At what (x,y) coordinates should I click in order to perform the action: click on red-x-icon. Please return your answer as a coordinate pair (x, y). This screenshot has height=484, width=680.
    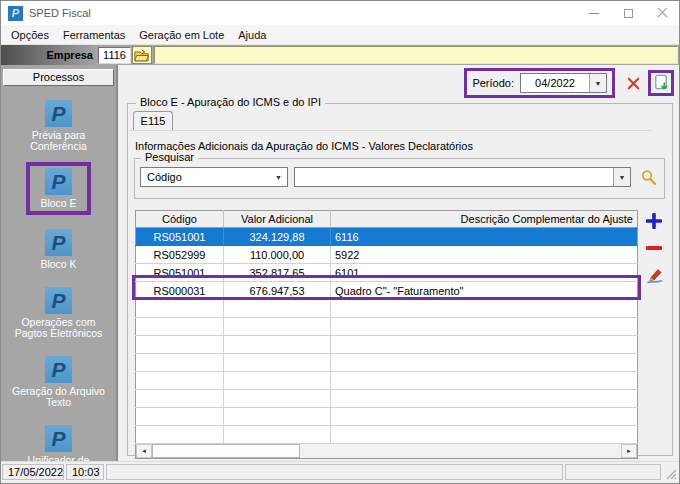
    Looking at the image, I should click on (634, 84).